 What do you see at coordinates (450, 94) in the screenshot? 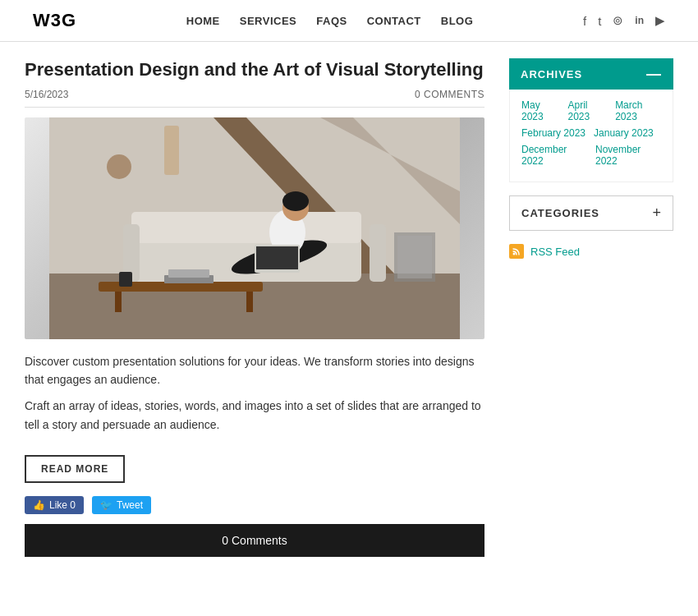
I see `post-comments-count: 0 COMMENTS` at bounding box center [450, 94].